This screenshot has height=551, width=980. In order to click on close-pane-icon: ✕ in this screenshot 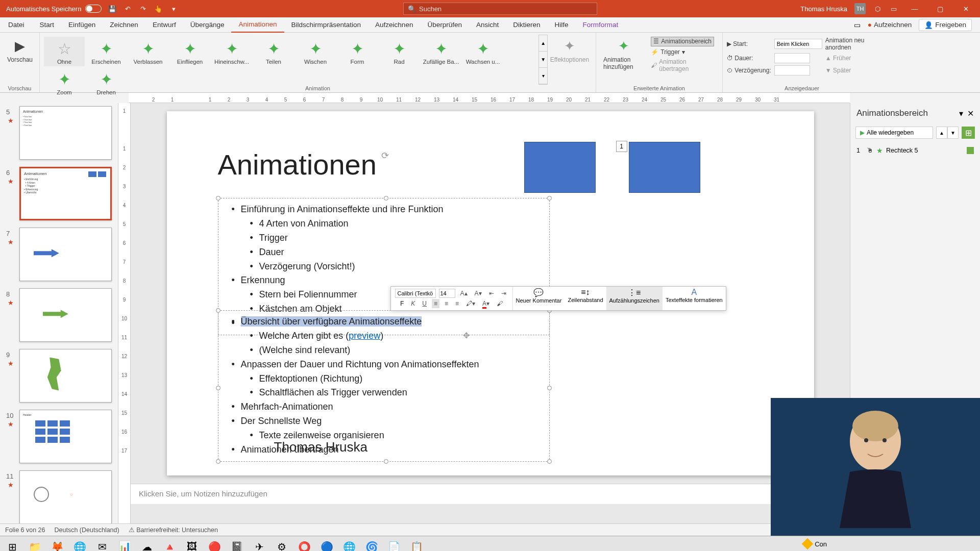, I will do `click(971, 113)`.